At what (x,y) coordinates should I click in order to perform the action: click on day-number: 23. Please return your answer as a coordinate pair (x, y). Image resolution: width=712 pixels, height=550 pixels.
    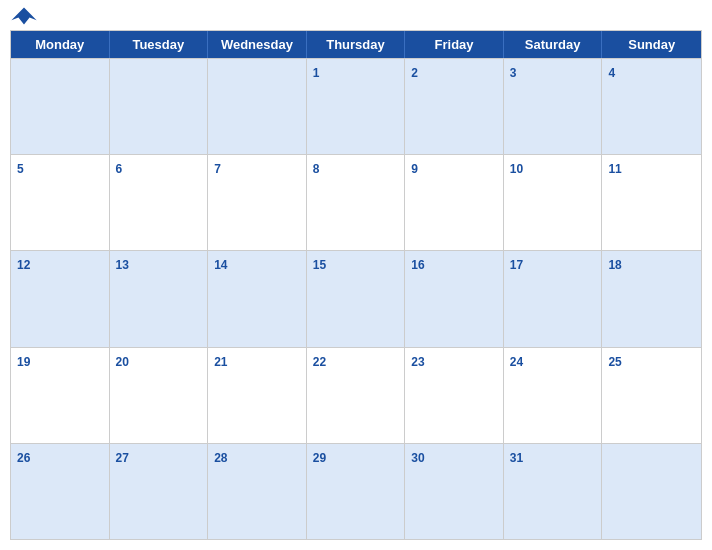
    Looking at the image, I should click on (418, 362).